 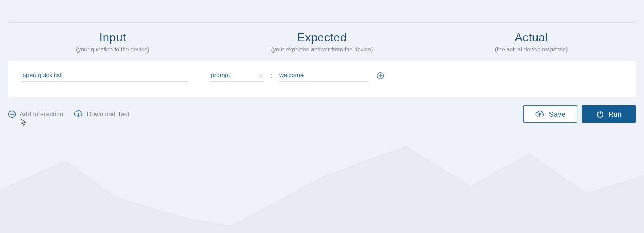 What do you see at coordinates (41, 115) in the screenshot?
I see `add-interaction-label: Add Interaction` at bounding box center [41, 115].